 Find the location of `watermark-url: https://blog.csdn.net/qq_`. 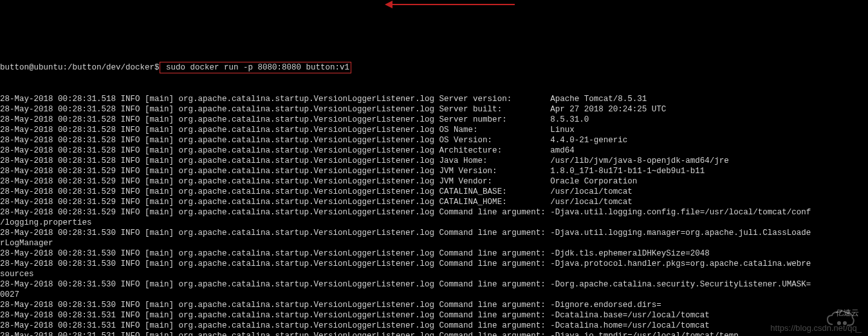

watermark-url: https://blog.csdn.net/qq_ is located at coordinates (816, 328).